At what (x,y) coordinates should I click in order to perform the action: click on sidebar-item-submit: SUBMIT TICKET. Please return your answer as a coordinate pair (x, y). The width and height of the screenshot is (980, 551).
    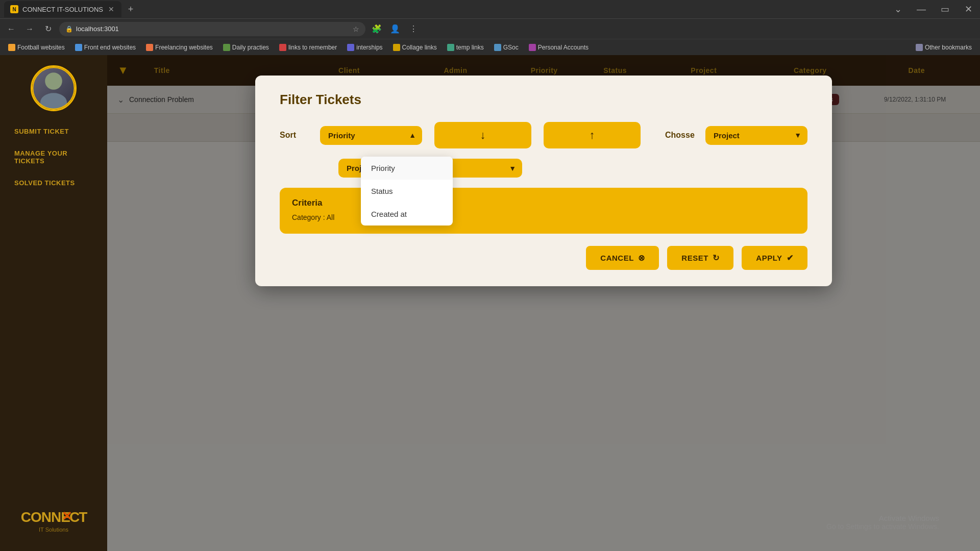
    Looking at the image, I should click on (54, 132).